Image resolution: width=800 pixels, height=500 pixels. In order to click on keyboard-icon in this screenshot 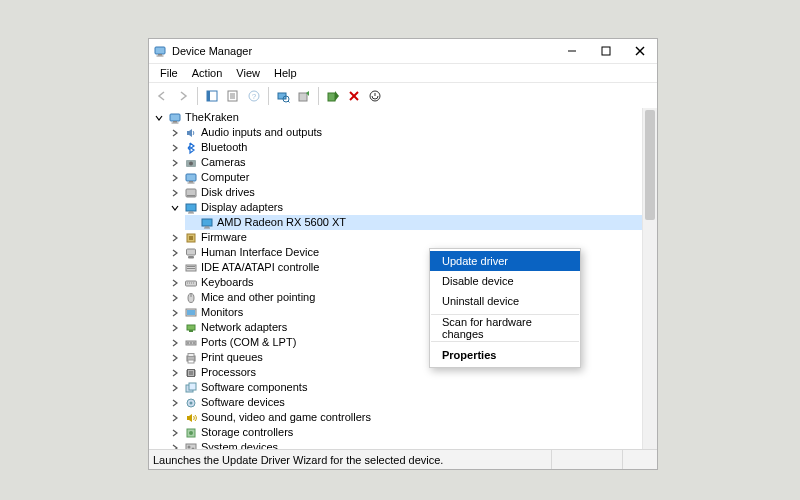, I will do `click(190, 282)`.